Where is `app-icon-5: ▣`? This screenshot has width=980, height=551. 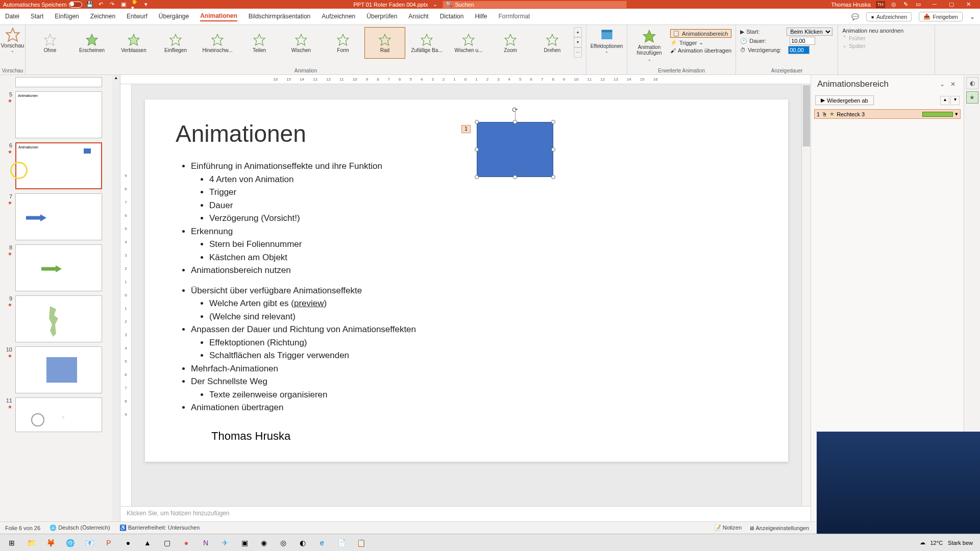 app-icon-5: ▣ is located at coordinates (244, 543).